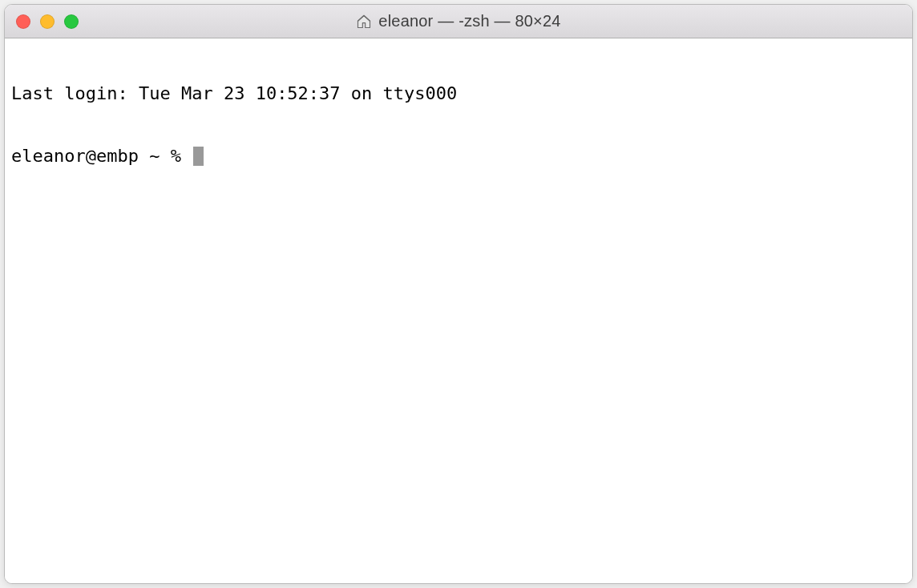 The image size is (917, 588). What do you see at coordinates (458, 22) in the screenshot?
I see `titlebar: eleanor — -zsh — 80×24` at bounding box center [458, 22].